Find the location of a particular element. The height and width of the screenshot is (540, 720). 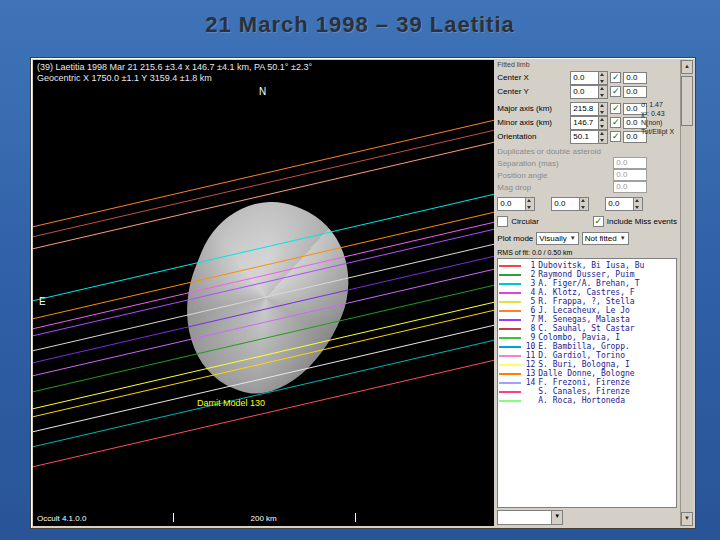

plot-mode-dropdown: Visually ▼ is located at coordinates (557, 238).